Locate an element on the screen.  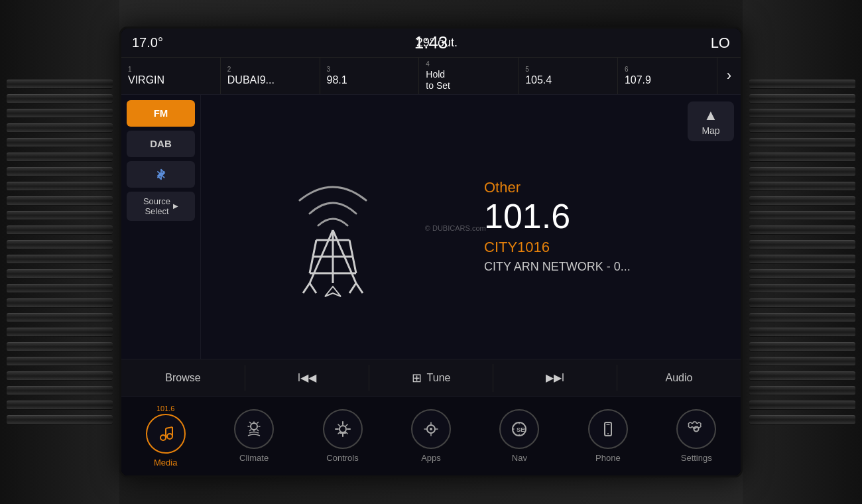
preset-3: 3 98.1 is located at coordinates (370, 76).